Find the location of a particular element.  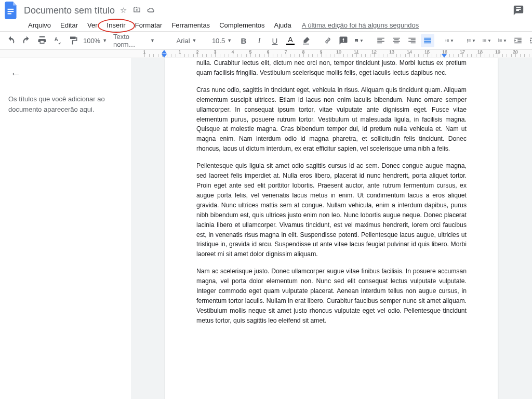

checklist-button: ▼ is located at coordinates (471, 41).